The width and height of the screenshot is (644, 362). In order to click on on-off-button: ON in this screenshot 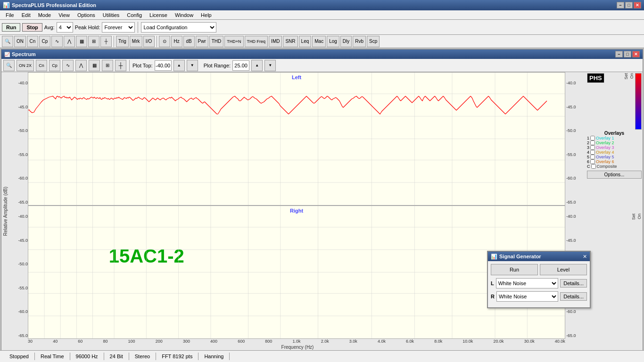, I will do `click(20, 41)`.